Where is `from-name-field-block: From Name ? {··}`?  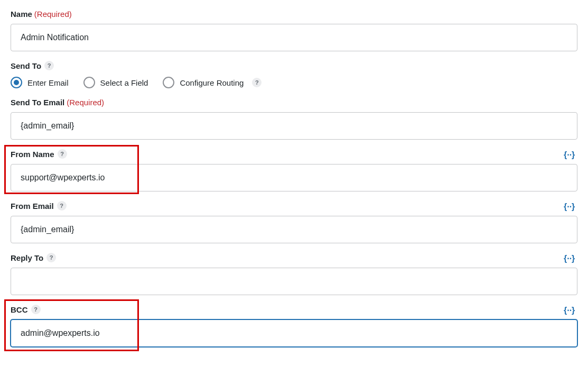 from-name-field-block: From Name ? {··} is located at coordinates (294, 170).